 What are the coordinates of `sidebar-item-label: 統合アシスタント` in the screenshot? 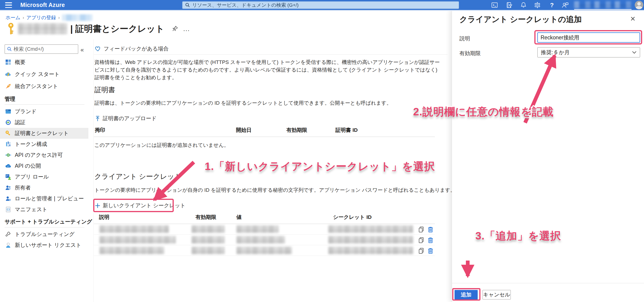 It's located at (36, 86).